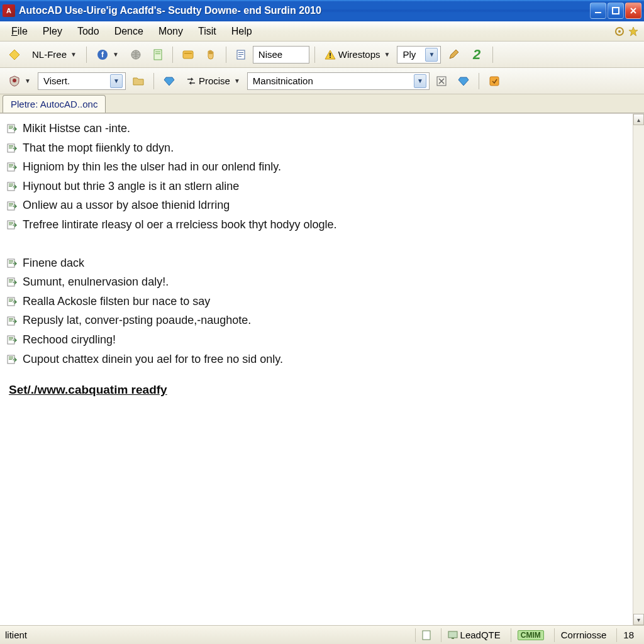 The image size is (644, 644). What do you see at coordinates (315, 186) in the screenshot?
I see `list-item: Hiynout but thrie 3 angle is it an stler…` at bounding box center [315, 186].